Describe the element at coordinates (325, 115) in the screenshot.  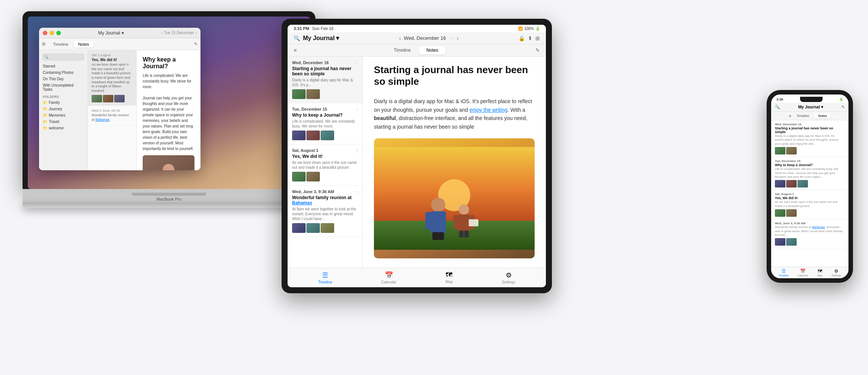
I see `ipad-entry-title-1: Why to keep a Journal?` at that location.